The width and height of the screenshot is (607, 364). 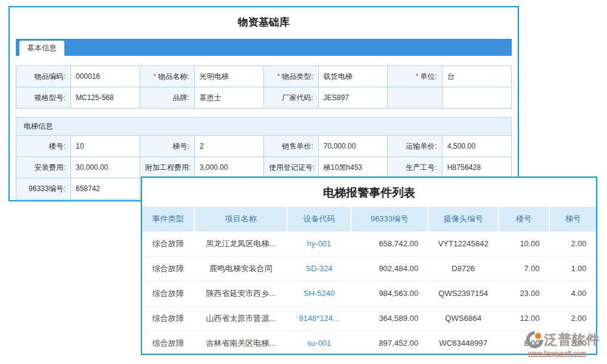 What do you see at coordinates (353, 98) in the screenshot?
I see `field-value: JES897` at bounding box center [353, 98].